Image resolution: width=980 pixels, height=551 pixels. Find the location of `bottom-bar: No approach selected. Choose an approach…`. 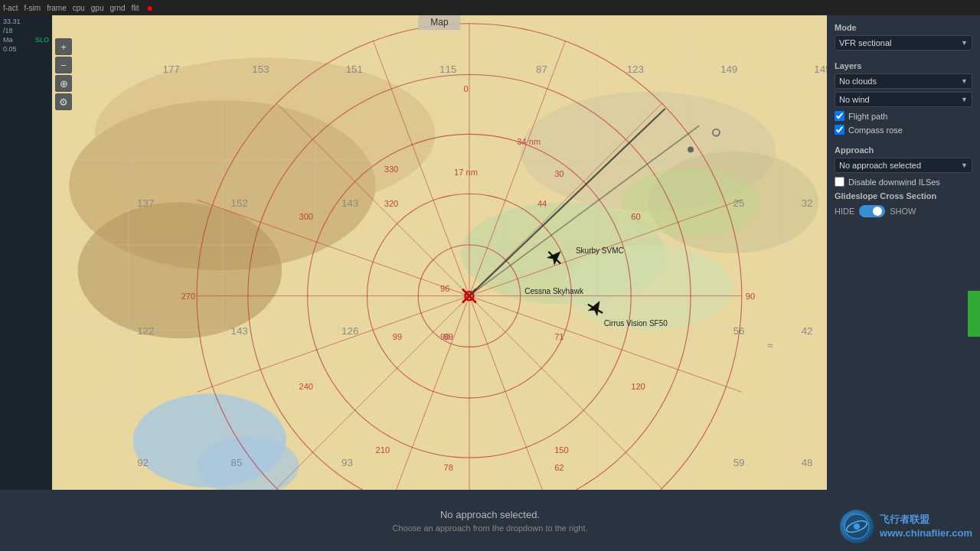

bottom-bar: No approach selected. Choose an approach… is located at coordinates (490, 520).